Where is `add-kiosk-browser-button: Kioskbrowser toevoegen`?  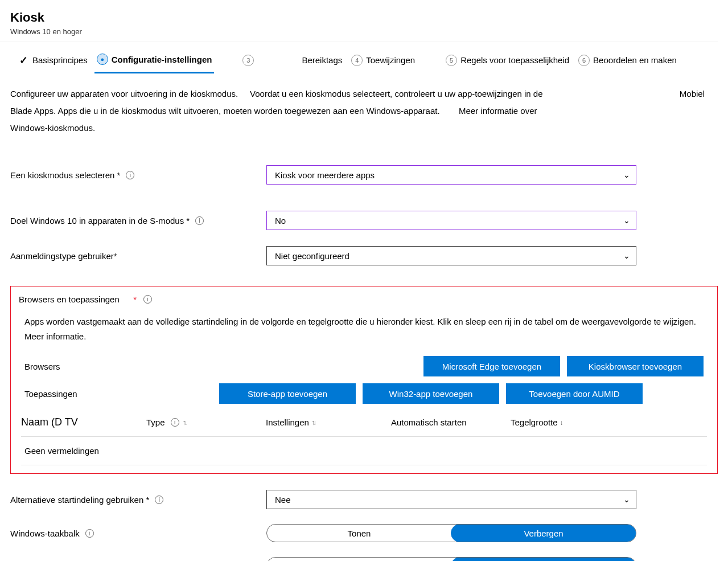 add-kiosk-browser-button: Kioskbrowser toevoegen is located at coordinates (635, 366).